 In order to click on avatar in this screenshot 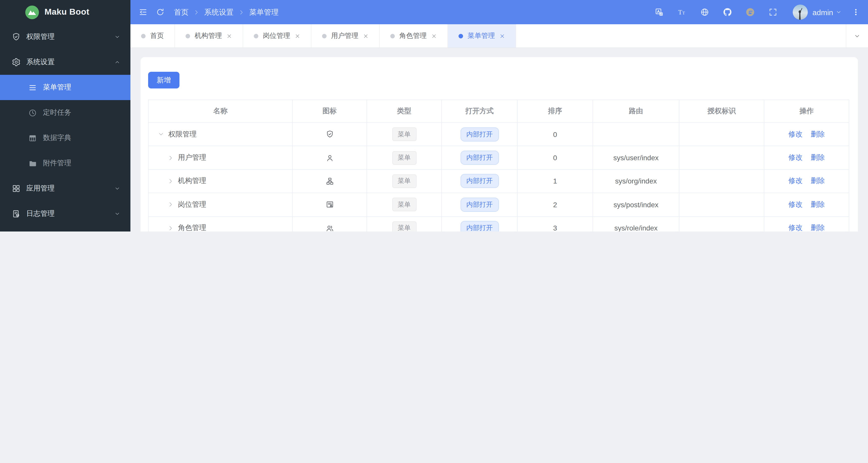, I will do `click(800, 12)`.